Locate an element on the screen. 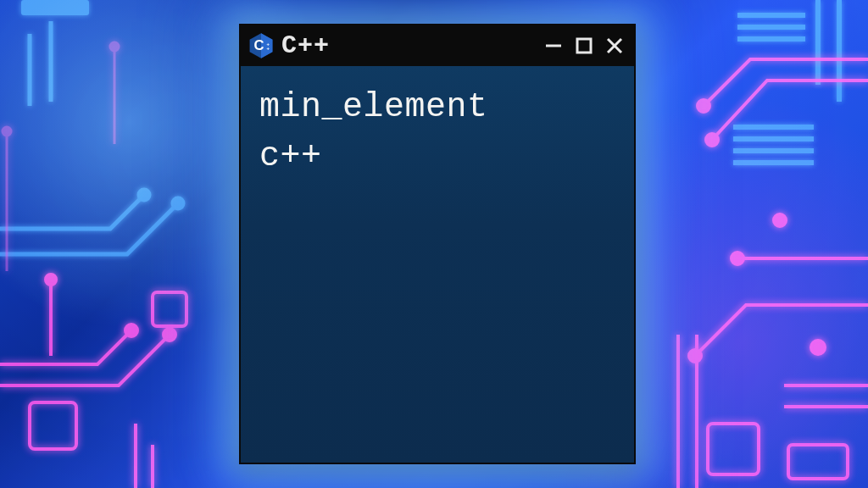  cpp-logo-icon: C + + is located at coordinates (261, 46).